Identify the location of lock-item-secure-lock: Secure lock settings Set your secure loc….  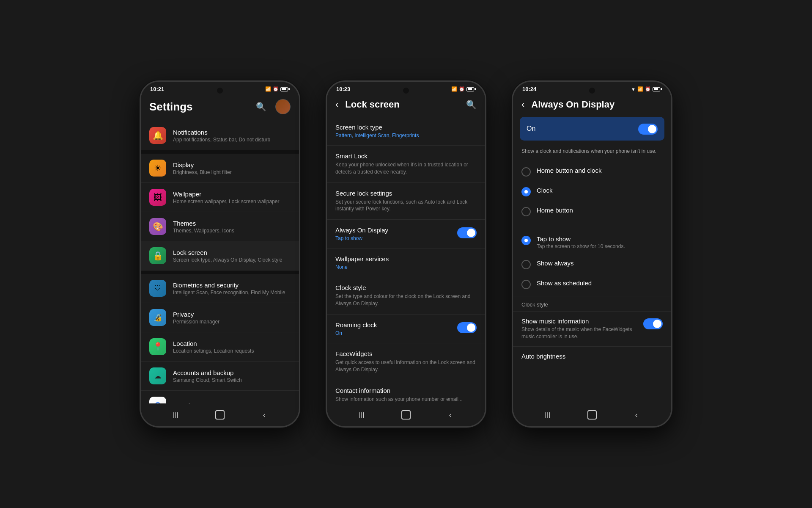
(406, 202).